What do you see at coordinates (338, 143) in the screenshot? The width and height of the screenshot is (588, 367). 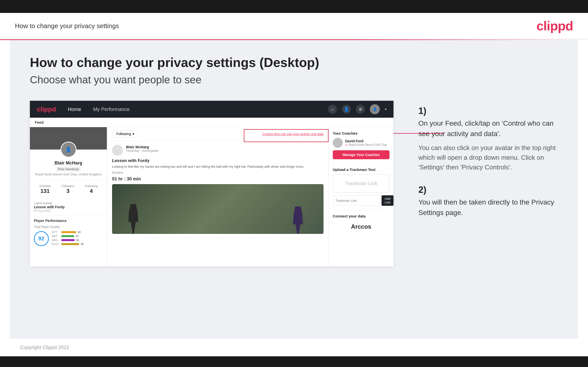 I see `coach-avatar` at bounding box center [338, 143].